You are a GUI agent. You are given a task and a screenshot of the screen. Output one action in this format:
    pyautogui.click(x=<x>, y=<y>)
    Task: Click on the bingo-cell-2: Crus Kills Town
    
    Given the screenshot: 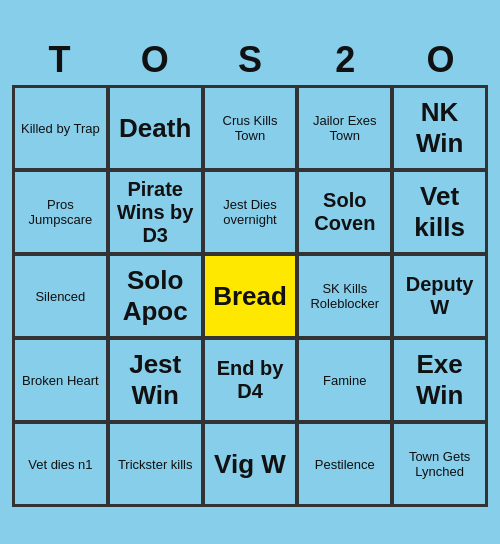 What is the action you would take?
    pyautogui.click(x=250, y=128)
    